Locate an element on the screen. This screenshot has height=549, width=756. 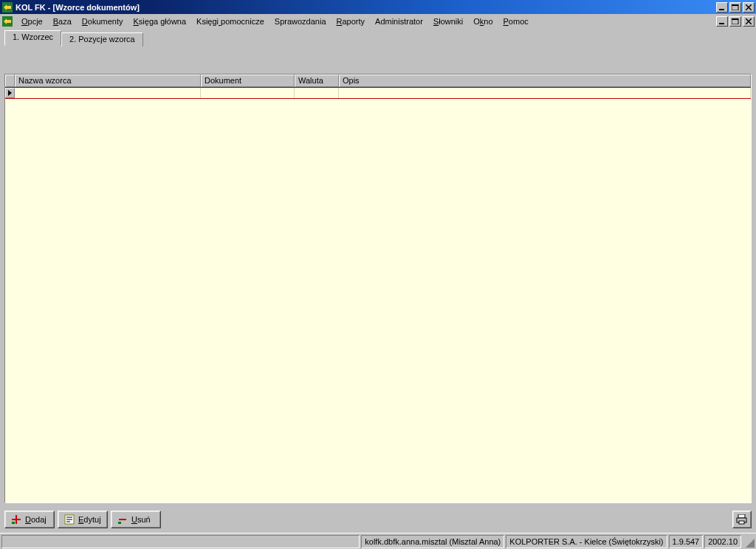
window-controls is located at coordinates (735, 7).